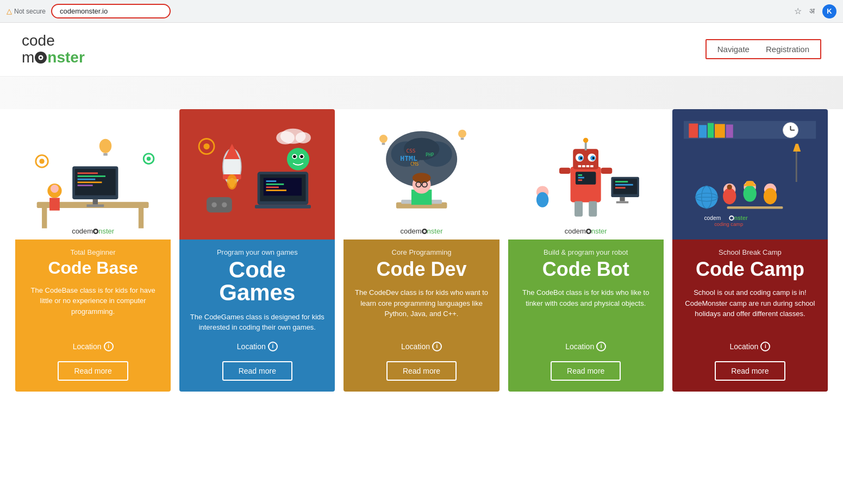  What do you see at coordinates (734, 49) in the screenshot?
I see `navigate-link: Navigate` at bounding box center [734, 49].